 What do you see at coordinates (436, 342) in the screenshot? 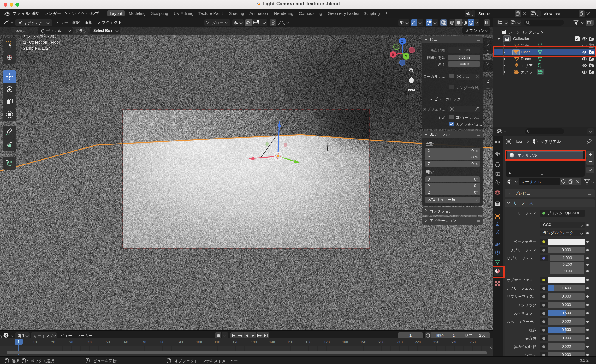
I see `svg-text: 230` at bounding box center [436, 342].